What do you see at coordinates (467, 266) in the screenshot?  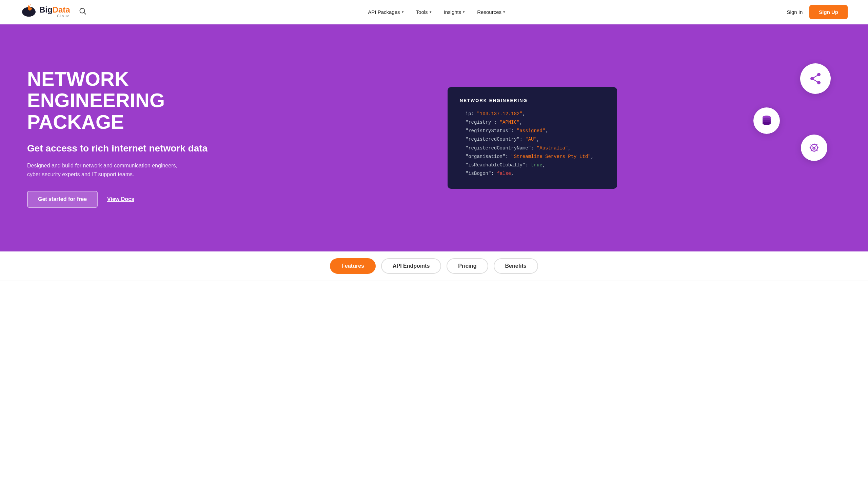 I see `tab-pricing: Pricing` at bounding box center [467, 266].